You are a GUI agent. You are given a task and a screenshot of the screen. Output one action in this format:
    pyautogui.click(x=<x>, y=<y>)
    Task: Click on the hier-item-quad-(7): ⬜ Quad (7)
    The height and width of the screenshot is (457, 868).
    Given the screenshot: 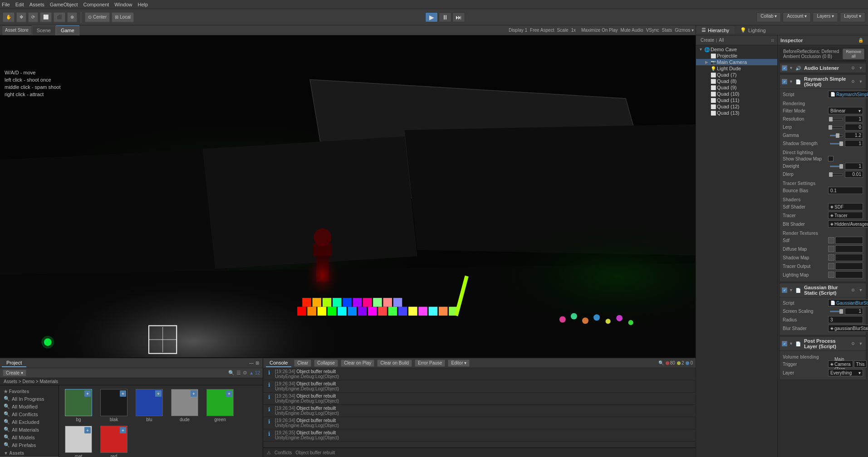 What is the action you would take?
    pyautogui.click(x=737, y=75)
    